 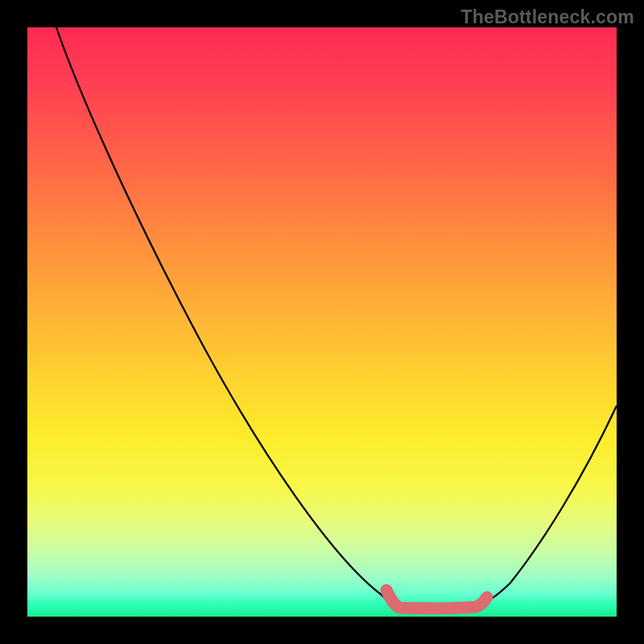 What do you see at coordinates (436, 599) in the screenshot?
I see `optimal-segment` at bounding box center [436, 599].